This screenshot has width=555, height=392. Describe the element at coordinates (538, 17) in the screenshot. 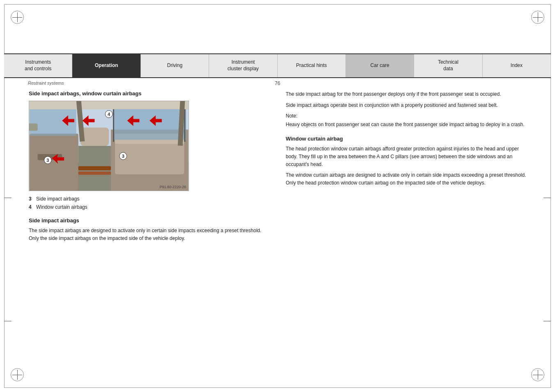

I see `crosshair-tr` at that location.